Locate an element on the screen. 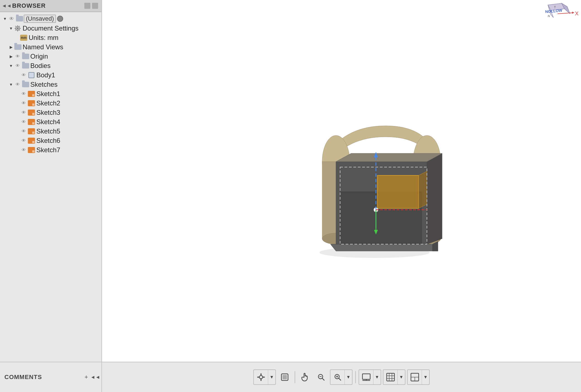 Image resolution: width=581 pixels, height=392 pixels. sketch1-eye-icon: 👁 is located at coordinates (24, 94).